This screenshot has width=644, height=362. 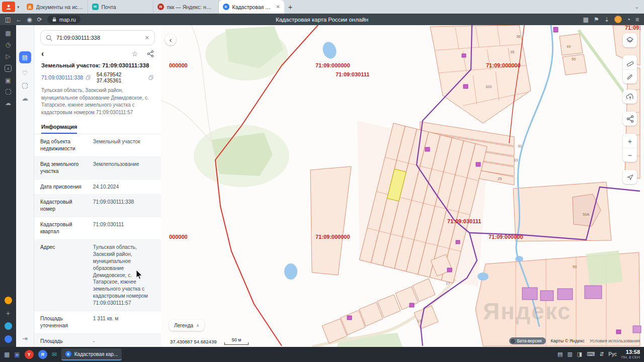 I want to click on favorite-star-icon: ☆, so click(x=135, y=54).